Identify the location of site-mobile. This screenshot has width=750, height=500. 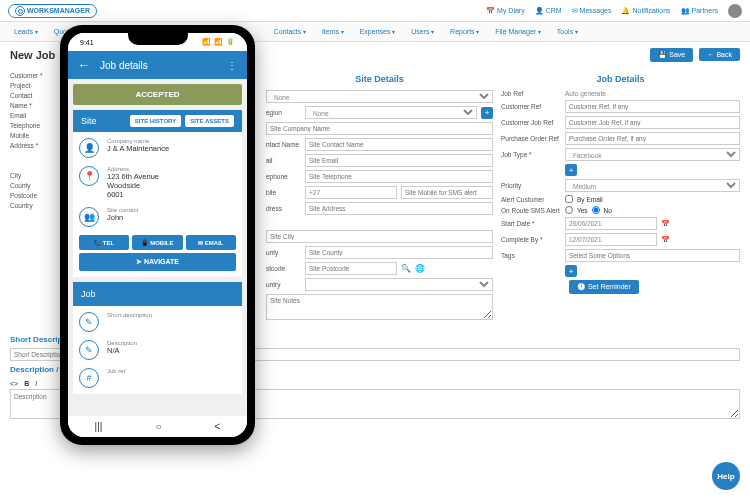
(447, 192).